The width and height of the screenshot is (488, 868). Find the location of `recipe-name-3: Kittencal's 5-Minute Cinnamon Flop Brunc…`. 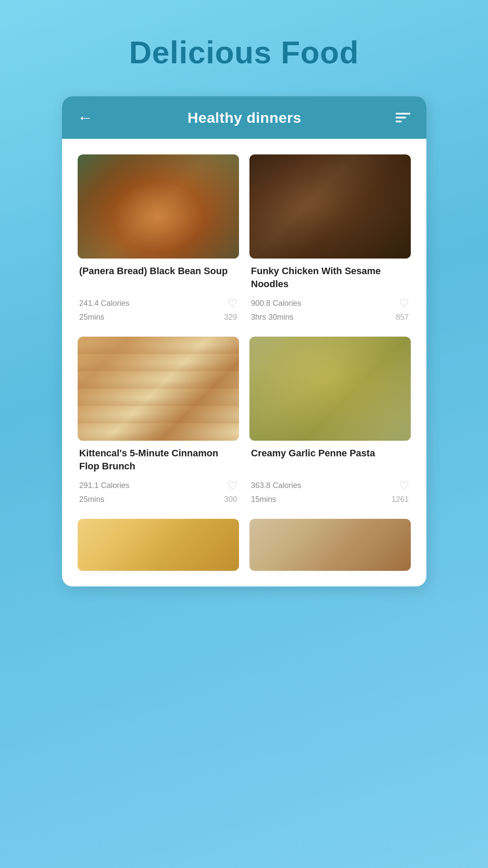

recipe-name-3: Kittencal's 5-Minute Cinnamon Flop Brunc… is located at coordinates (158, 460).